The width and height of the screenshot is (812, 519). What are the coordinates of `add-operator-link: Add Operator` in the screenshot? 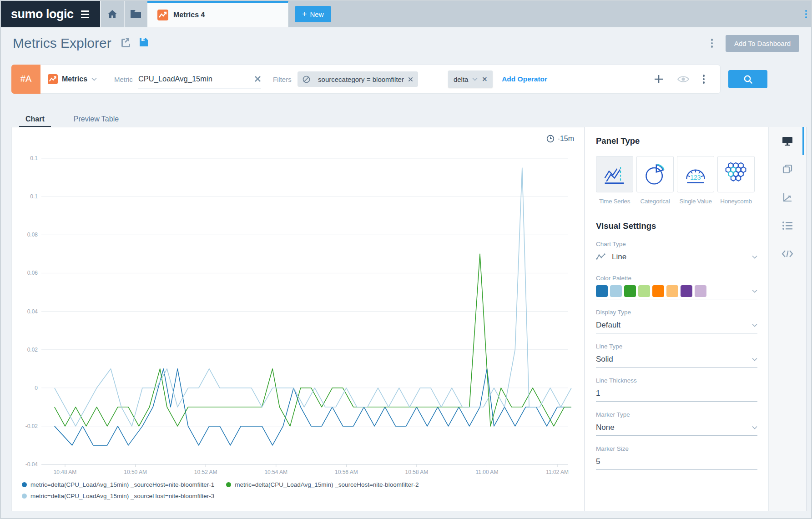 It's located at (525, 79).